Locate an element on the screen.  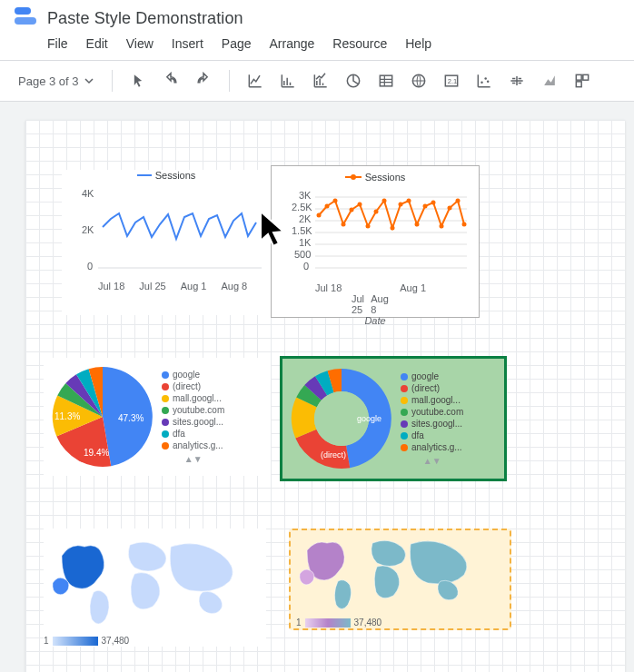
menu-view: View is located at coordinates (140, 44).